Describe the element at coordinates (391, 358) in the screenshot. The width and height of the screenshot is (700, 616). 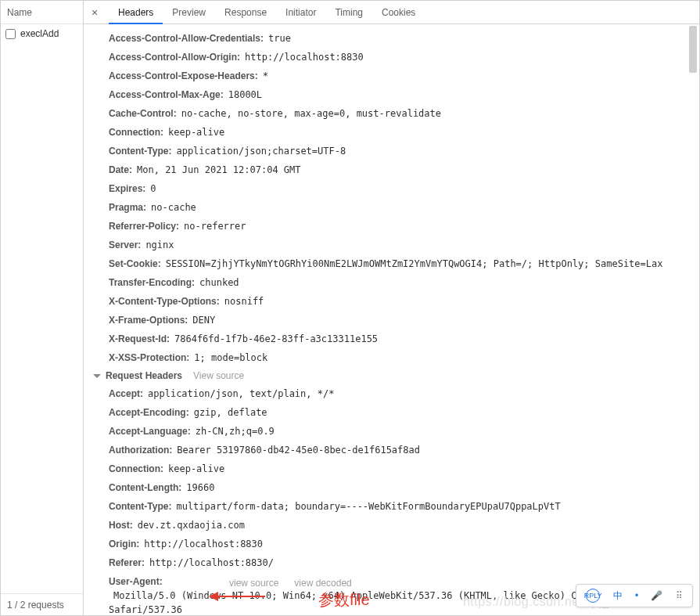
I see `header-row: X-XSS-Protection:1; mode=block` at that location.